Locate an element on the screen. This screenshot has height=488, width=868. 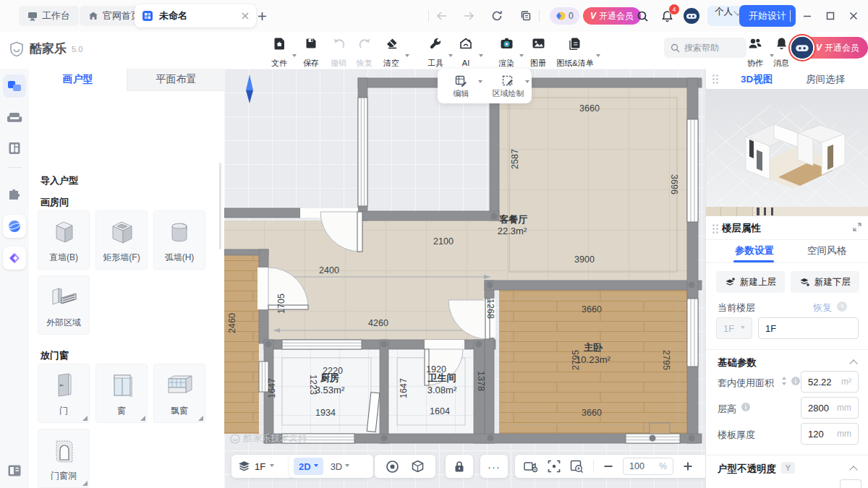
minimize-button is located at coordinates (807, 16).